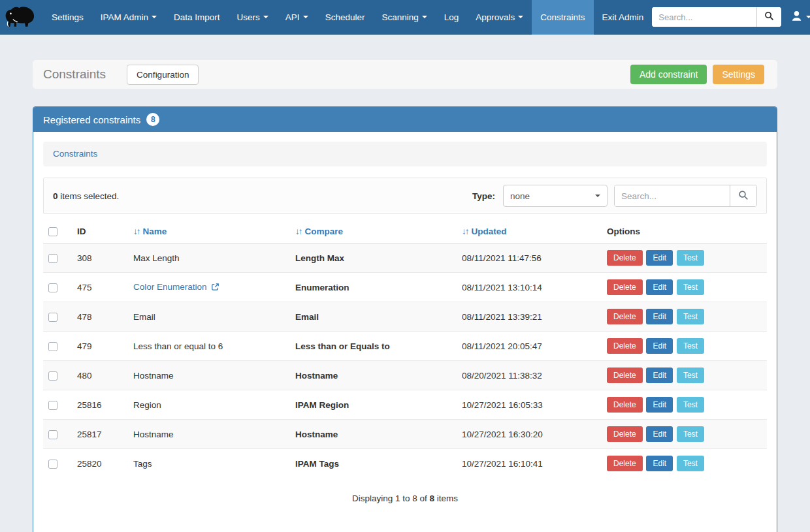 This screenshot has height=532, width=810. What do you see at coordinates (342, 346) in the screenshot?
I see `constraint-compare: Less than or Equals to` at bounding box center [342, 346].